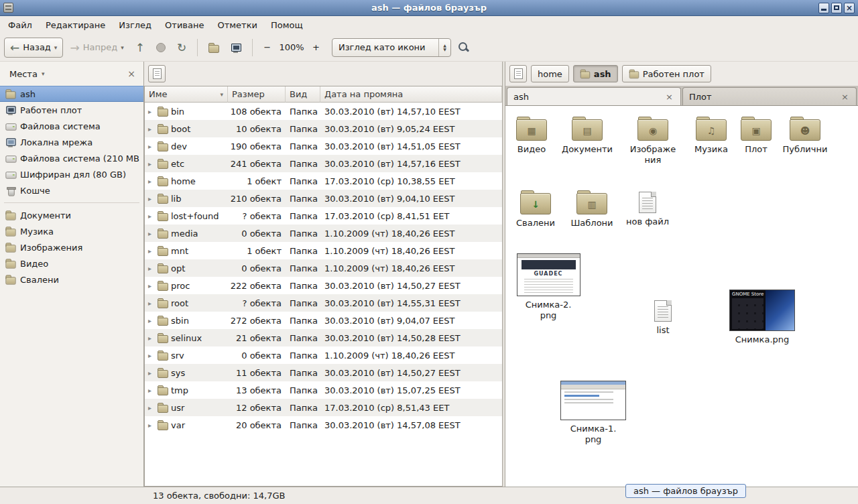  What do you see at coordinates (72, 215) in the screenshot?
I see `sidebar-item: Документи` at bounding box center [72, 215].